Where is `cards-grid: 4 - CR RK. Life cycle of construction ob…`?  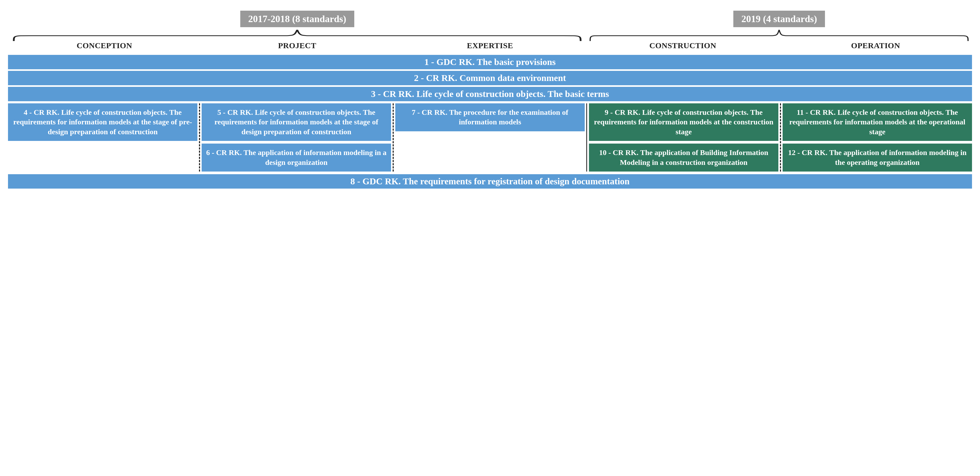 cards-grid: 4 - CR RK. Life cycle of construction ob… is located at coordinates (490, 138).